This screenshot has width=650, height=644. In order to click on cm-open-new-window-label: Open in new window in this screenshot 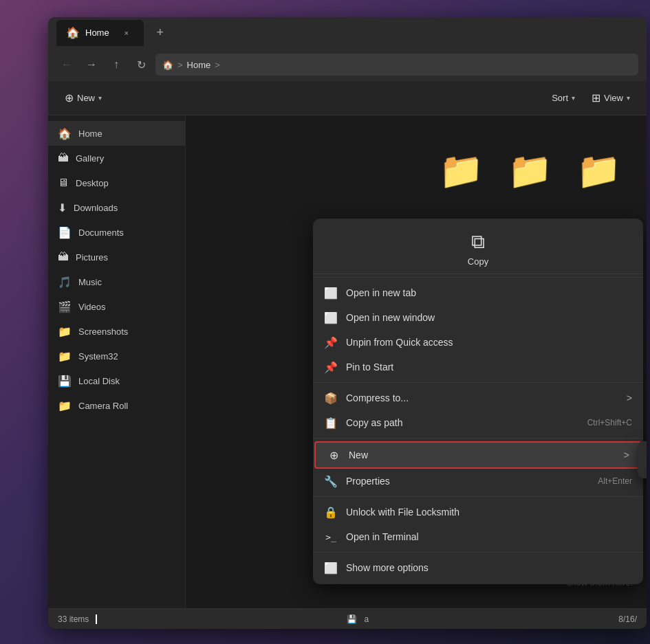, I will do `click(391, 318)`.